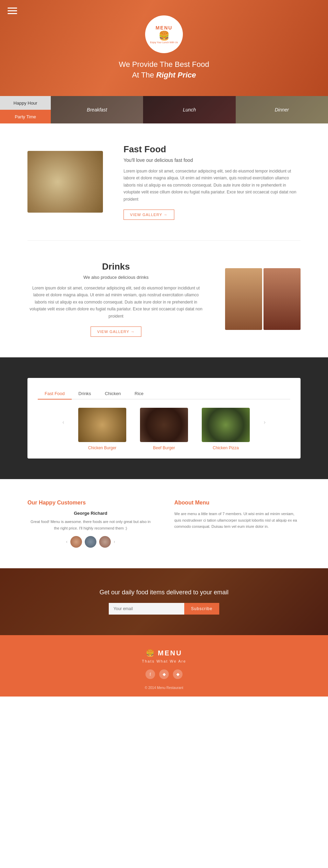 The image size is (328, 868). I want to click on menu-tab-drinks: Drinks, so click(85, 394).